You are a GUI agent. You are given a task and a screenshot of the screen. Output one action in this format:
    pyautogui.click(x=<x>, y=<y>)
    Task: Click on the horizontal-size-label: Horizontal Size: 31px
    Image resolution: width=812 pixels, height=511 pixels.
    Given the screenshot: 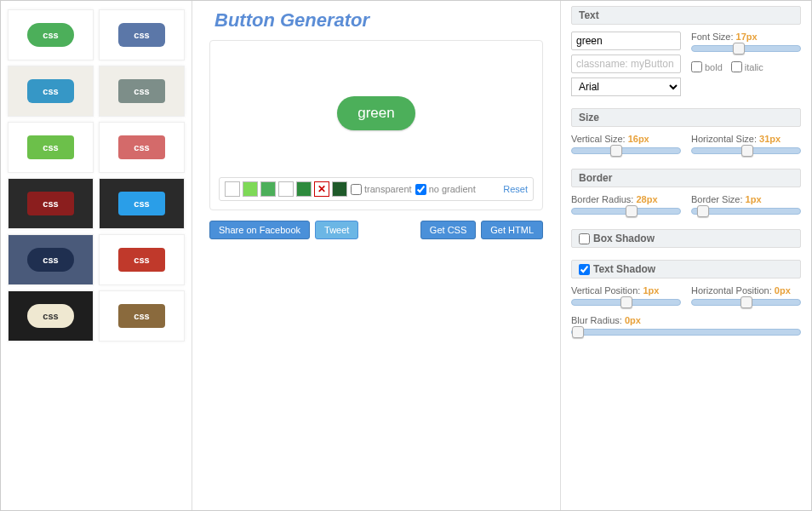 What is the action you would take?
    pyautogui.click(x=746, y=139)
    